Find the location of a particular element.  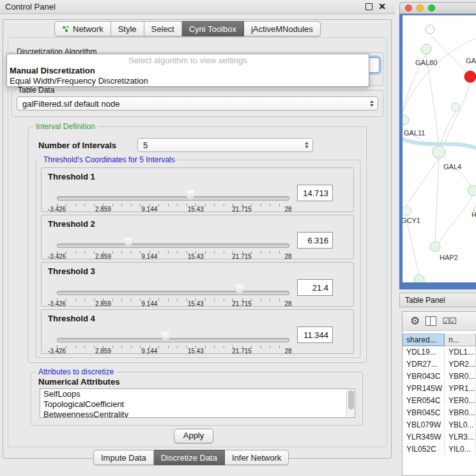

table-row: YDR27...YDR2... is located at coordinates (440, 364).